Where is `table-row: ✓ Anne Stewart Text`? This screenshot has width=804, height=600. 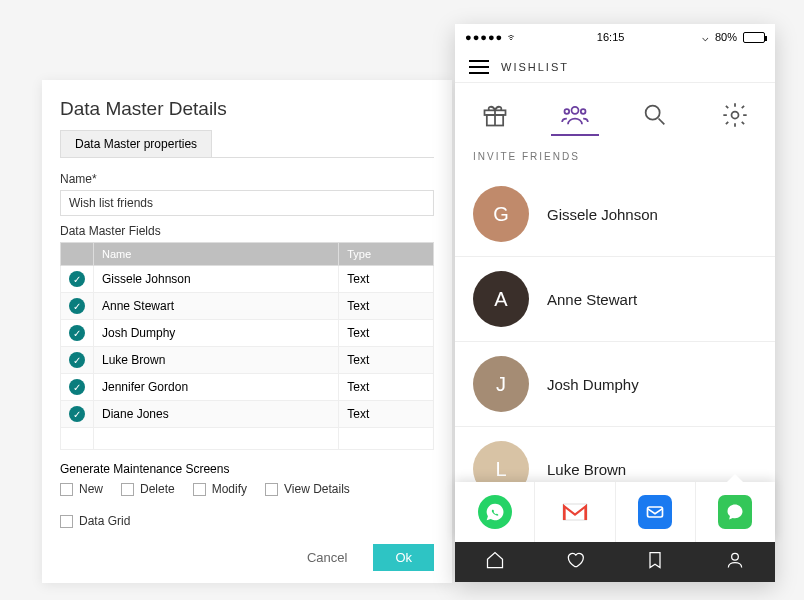
table-row: ✓ Anne Stewart Text is located at coordinates (248, 306).